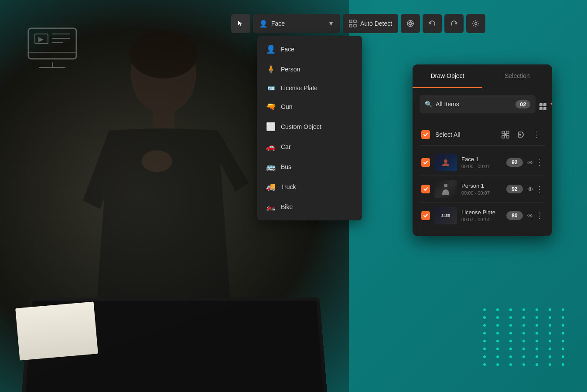 The image size is (587, 392). What do you see at coordinates (310, 127) in the screenshot?
I see `dropdown-item-custom-object: ⬜ Custom Object` at bounding box center [310, 127].